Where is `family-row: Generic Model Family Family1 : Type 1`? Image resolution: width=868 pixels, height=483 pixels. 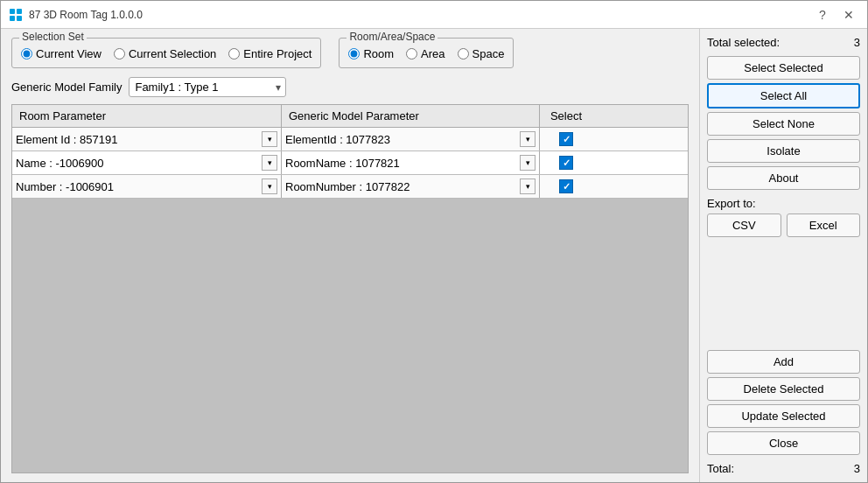
family-row: Generic Model Family Family1 : Type 1 is located at coordinates (350, 88).